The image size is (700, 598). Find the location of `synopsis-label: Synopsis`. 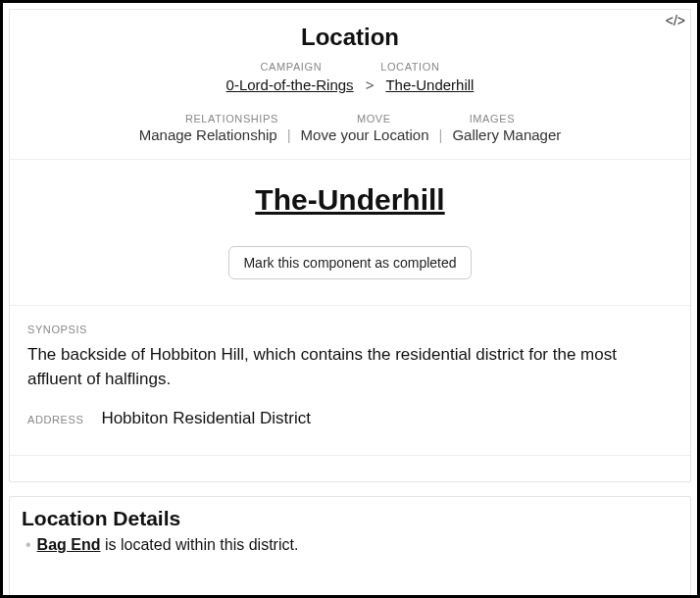

synopsis-label: Synopsis is located at coordinates (57, 329).